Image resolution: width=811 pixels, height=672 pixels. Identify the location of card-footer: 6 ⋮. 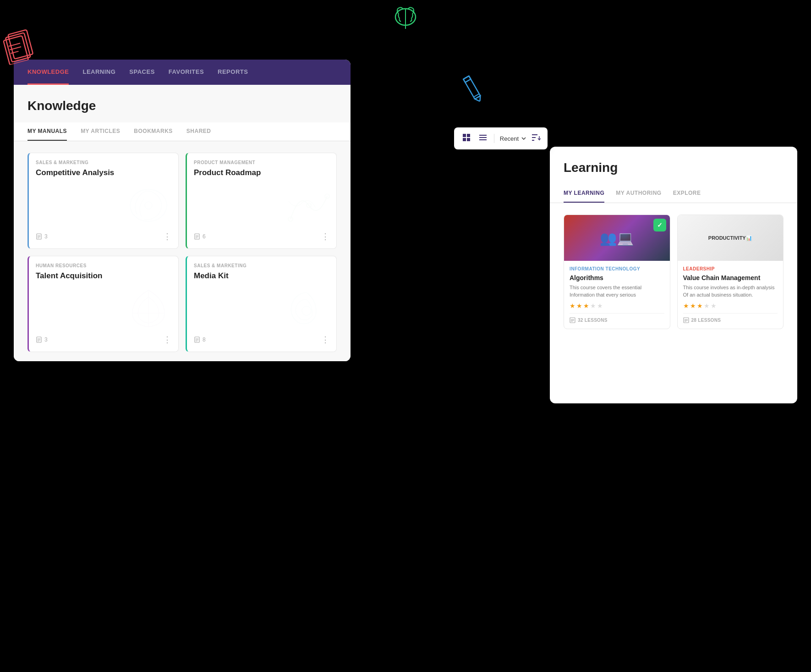
(262, 234).